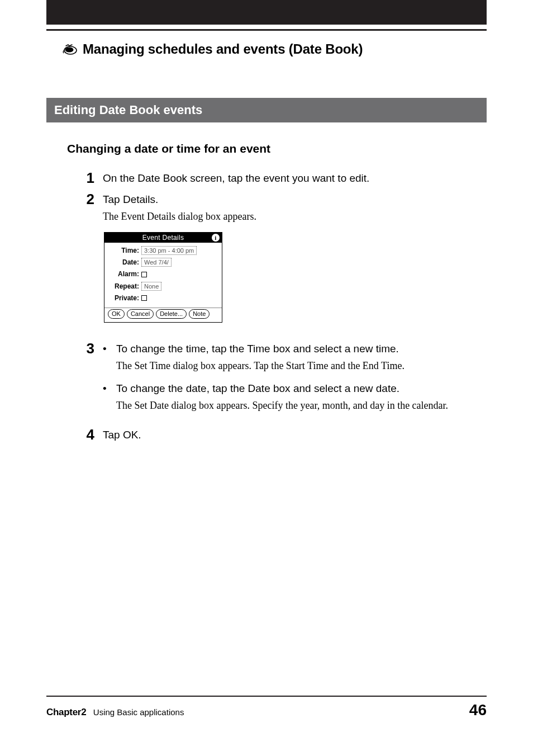 This screenshot has width=533, height=756. I want to click on datebook-icon, so click(70, 49).